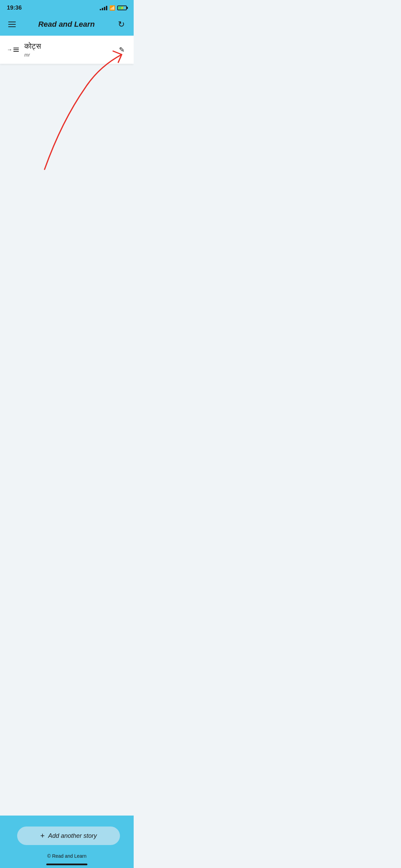  What do you see at coordinates (13, 50) in the screenshot?
I see `expand-icon: →` at bounding box center [13, 50].